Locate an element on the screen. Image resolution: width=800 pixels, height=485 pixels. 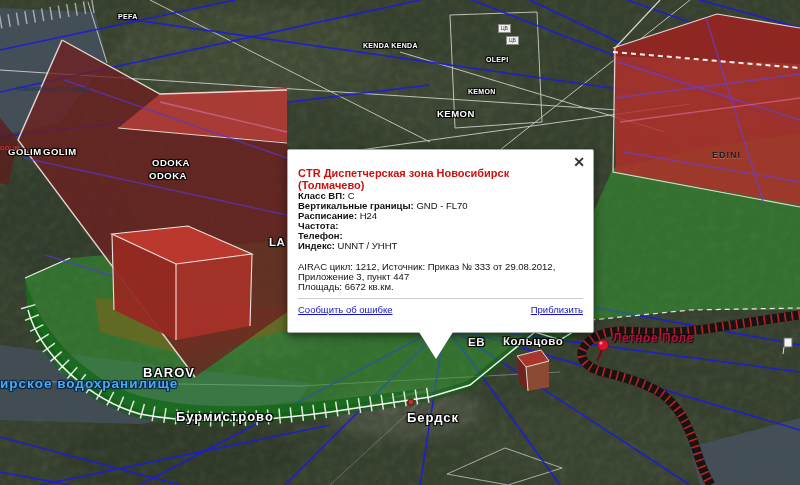
popup-fields: Класс ВП: C Вертикальные границы: GND - … is located at coordinates (440, 220).